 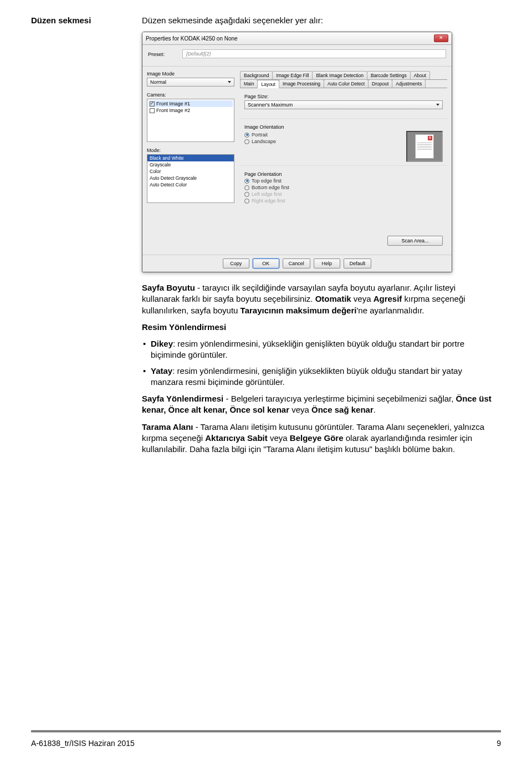 What do you see at coordinates (301, 83) in the screenshot?
I see `tab-image-processing: Image Processing` at bounding box center [301, 83].